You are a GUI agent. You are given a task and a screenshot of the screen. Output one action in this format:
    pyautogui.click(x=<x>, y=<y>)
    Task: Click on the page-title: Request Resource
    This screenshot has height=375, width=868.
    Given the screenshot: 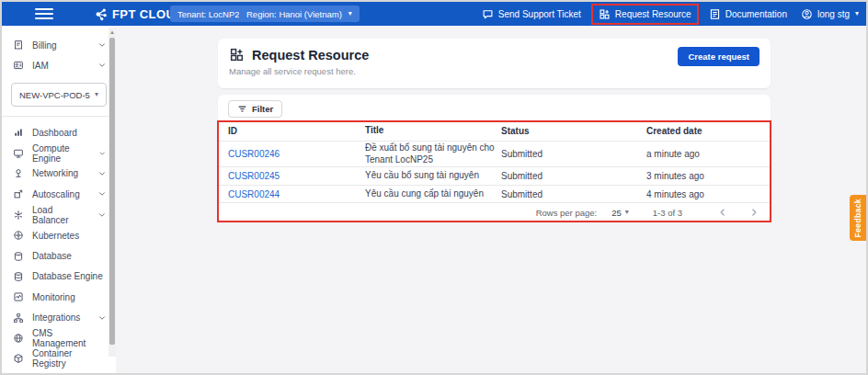 What is the action you would take?
    pyautogui.click(x=311, y=55)
    